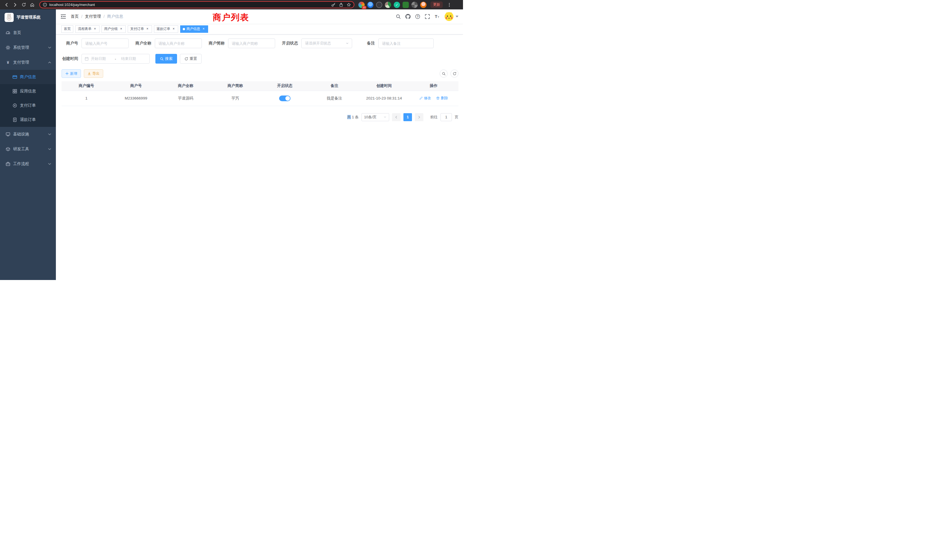  What do you see at coordinates (425, 98) in the screenshot?
I see `edit-link: 修改` at bounding box center [425, 98].